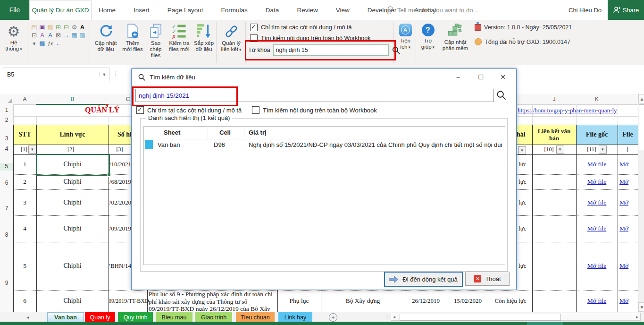 The image size is (644, 325). What do you see at coordinates (363, 301) in the screenshot?
I see `cell-co-quan: Bộ Xây dựng` at bounding box center [363, 301].